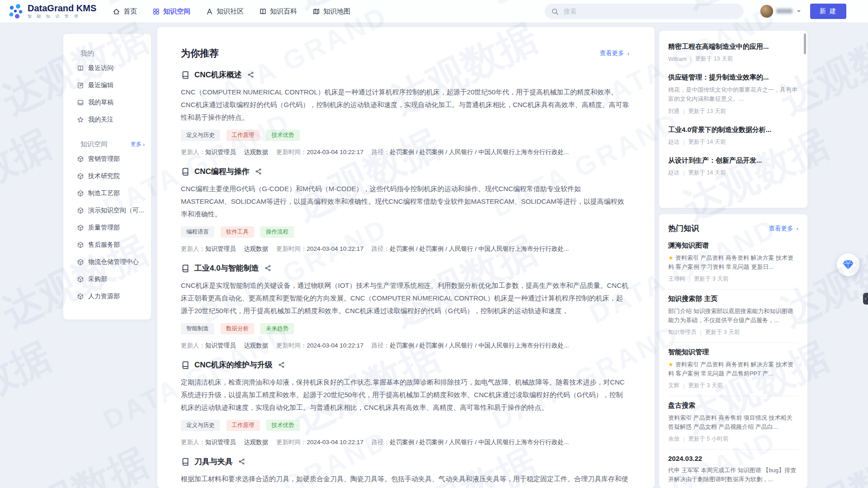 The width and height of the screenshot is (868, 488). I want to click on hot-knowledge-item: 渊海知识图谱 ★资料索引 产品资料 商务资料 解决方案 技术资料 客户案例 学习…, so click(733, 263).